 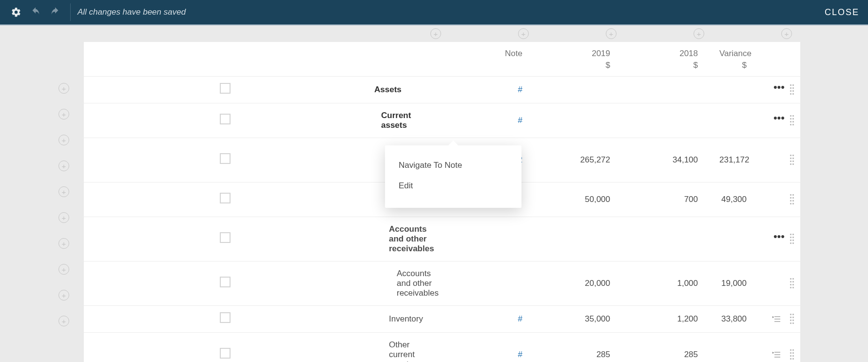 I want to click on value-cell: 1,000, so click(x=669, y=283).